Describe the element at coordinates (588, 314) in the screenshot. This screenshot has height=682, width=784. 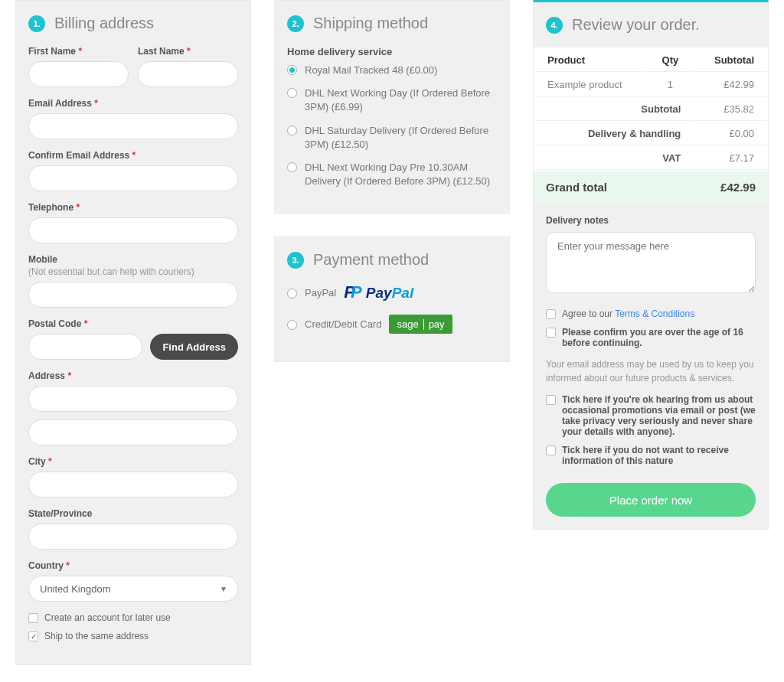
I see `agree-text: Agree to our` at that location.